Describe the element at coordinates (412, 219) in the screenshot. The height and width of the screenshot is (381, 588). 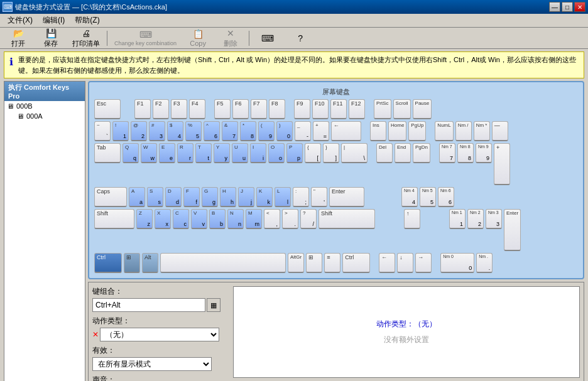
I see `key-arrow-up: ↑` at that location.